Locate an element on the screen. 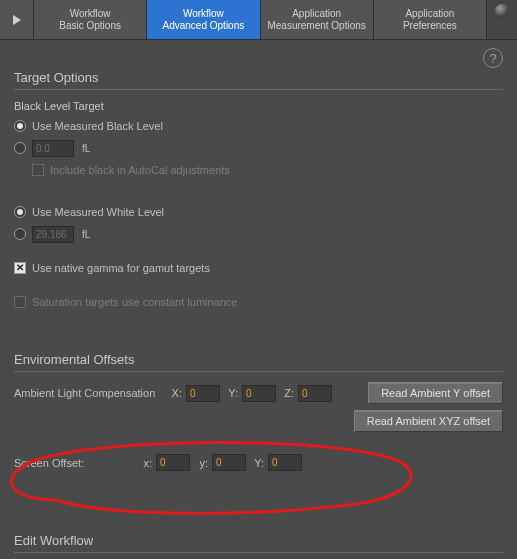 This screenshot has width=517, height=559. label-screen-offset: Screen Offset: is located at coordinates (74, 463).